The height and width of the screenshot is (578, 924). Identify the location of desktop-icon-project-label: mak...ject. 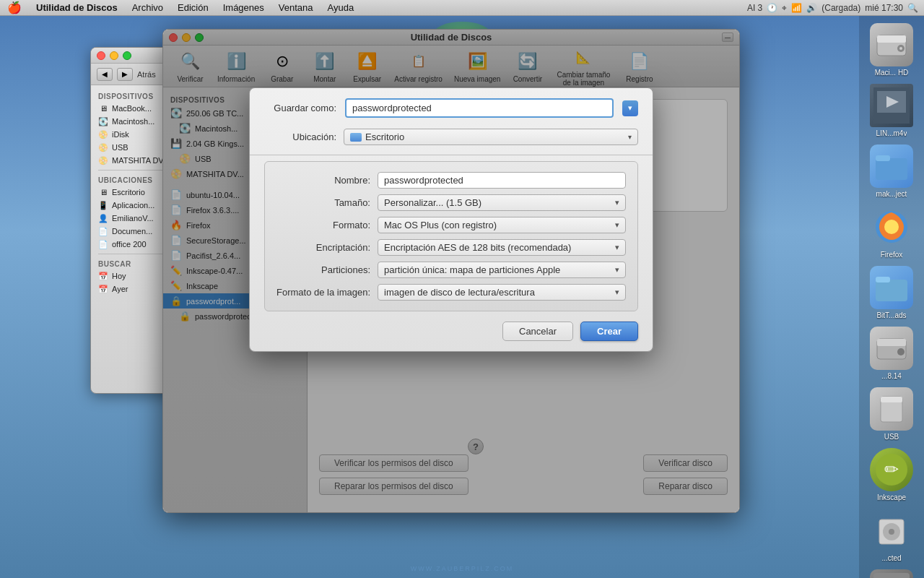
(892, 194).